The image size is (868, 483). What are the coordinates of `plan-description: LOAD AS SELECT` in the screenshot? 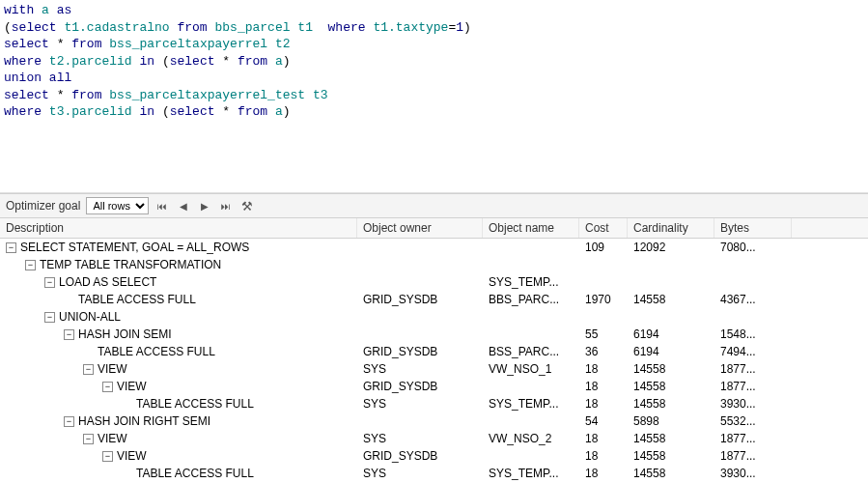 It's located at (108, 282).